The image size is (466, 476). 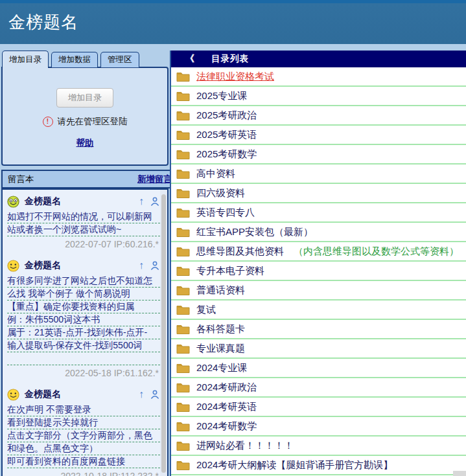 I want to click on directory-row: 法律职业资格考试, so click(x=319, y=77).